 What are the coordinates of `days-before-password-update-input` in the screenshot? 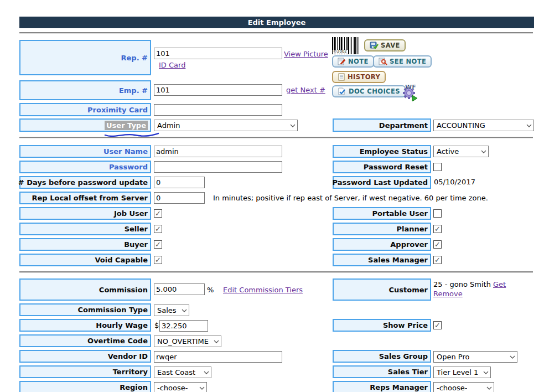 It's located at (179, 183).